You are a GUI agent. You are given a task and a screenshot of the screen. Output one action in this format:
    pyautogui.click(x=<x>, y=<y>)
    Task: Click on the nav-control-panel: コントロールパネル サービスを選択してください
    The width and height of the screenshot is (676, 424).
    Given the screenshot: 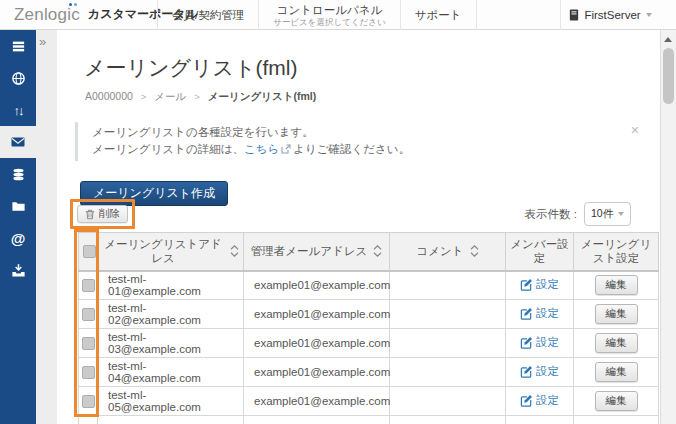 What is the action you would take?
    pyautogui.click(x=329, y=15)
    